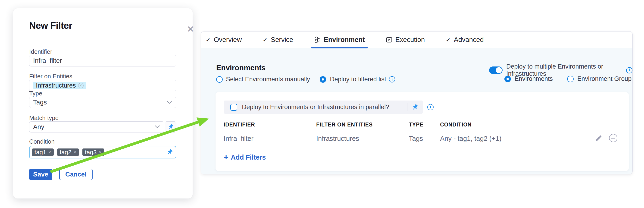 This screenshot has width=644, height=208. What do you see at coordinates (405, 40) in the screenshot?
I see `tab-execution: Execution` at bounding box center [405, 40].